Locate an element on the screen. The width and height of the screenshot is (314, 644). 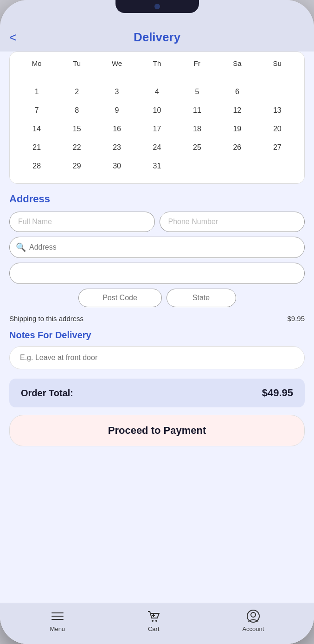
camera-dot is located at coordinates (157, 6).